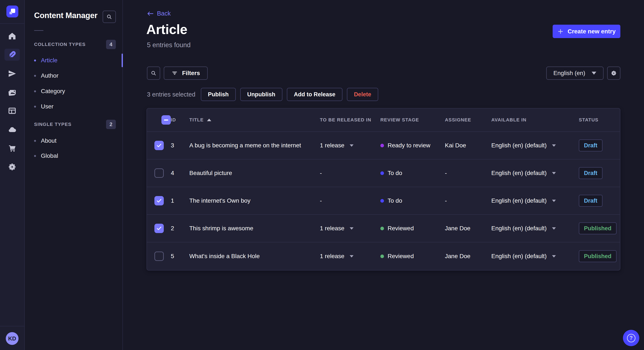 Image resolution: width=644 pixels, height=350 pixels. What do you see at coordinates (39, 30) in the screenshot?
I see `subnav-divider` at bounding box center [39, 30].